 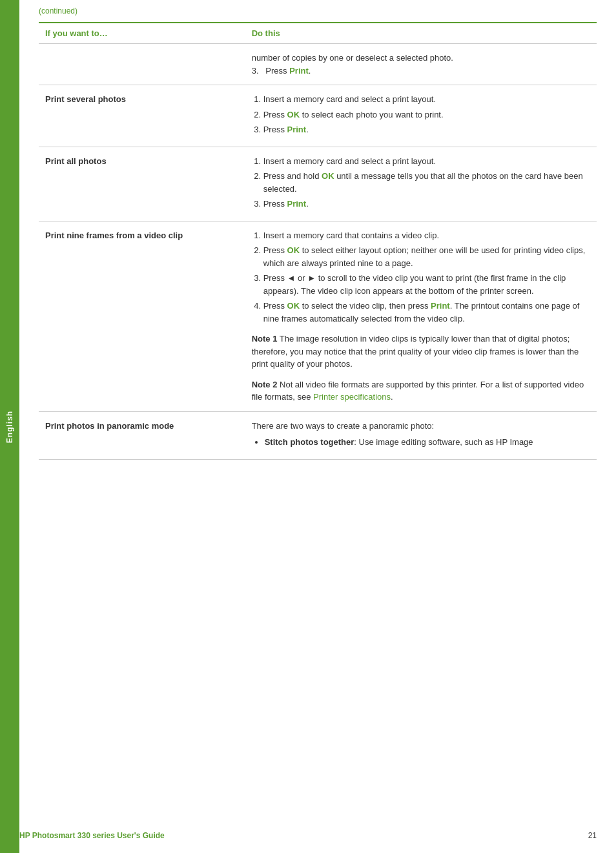 What do you see at coordinates (299, 71) in the screenshot?
I see `print-link-intro: Print` at bounding box center [299, 71].